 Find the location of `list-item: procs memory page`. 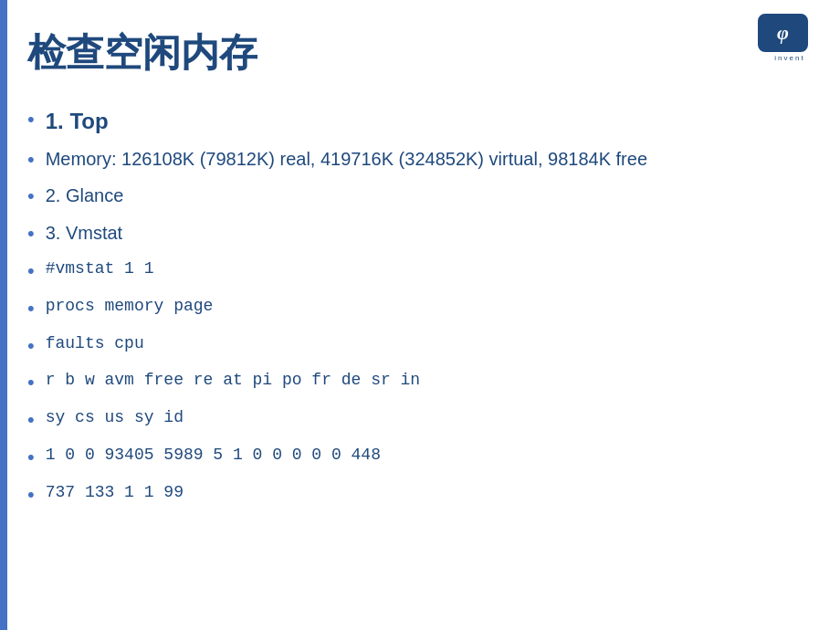

list-item: procs memory page is located at coordinates (420, 309).